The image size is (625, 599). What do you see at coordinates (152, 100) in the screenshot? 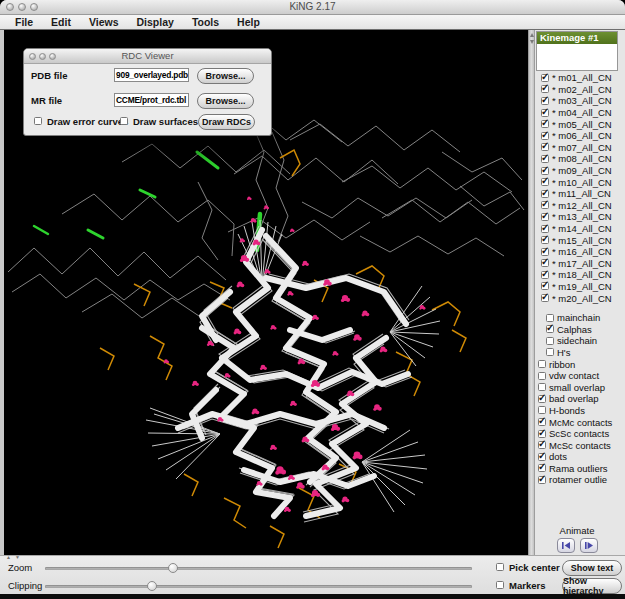
I see `mr-file-input: CCME/prot_rdc.tbl` at bounding box center [152, 100].